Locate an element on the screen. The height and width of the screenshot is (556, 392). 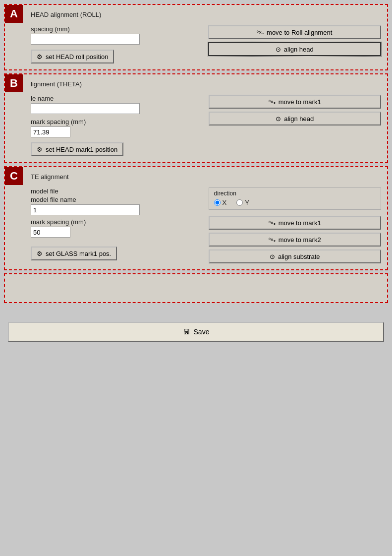
file-name-input-b is located at coordinates (85, 109).